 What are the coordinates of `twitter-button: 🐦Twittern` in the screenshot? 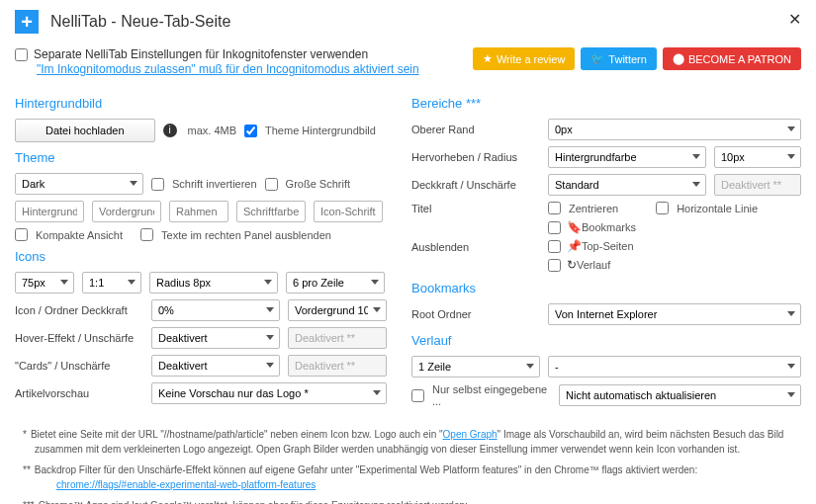 It's located at (619, 59).